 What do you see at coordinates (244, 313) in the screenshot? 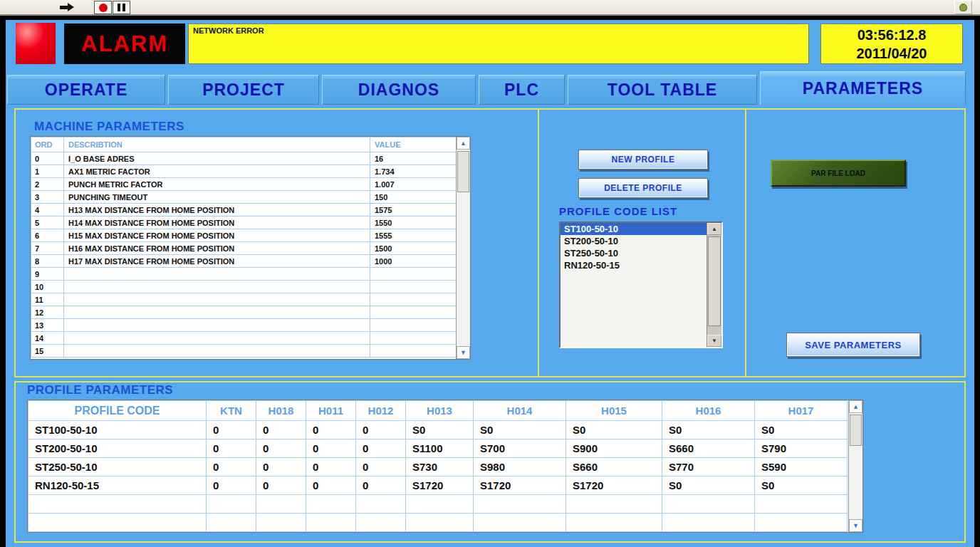
I see `machine-parameter-row: 12` at bounding box center [244, 313].